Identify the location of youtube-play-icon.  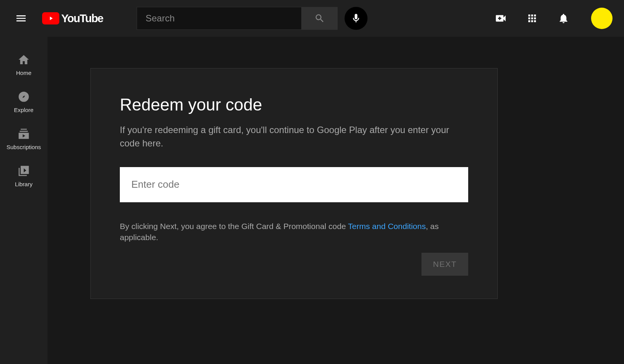
(51, 18).